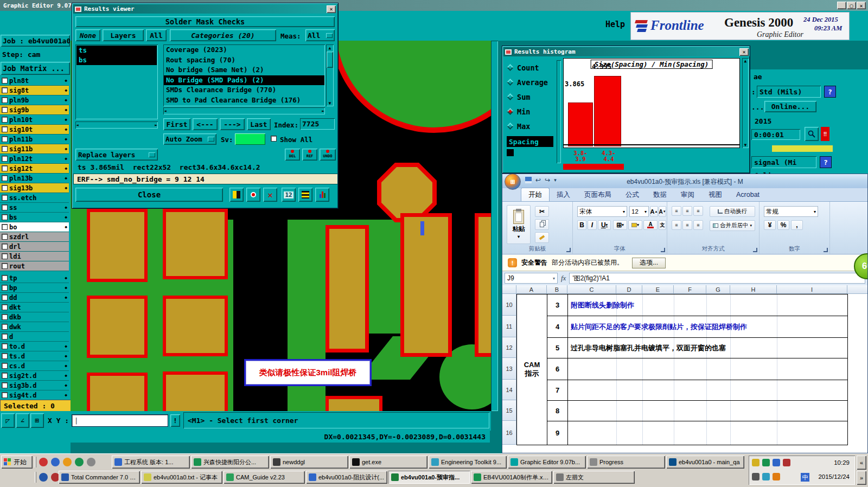  I want to click on scroll-down-icon: ▼, so click(330, 103).